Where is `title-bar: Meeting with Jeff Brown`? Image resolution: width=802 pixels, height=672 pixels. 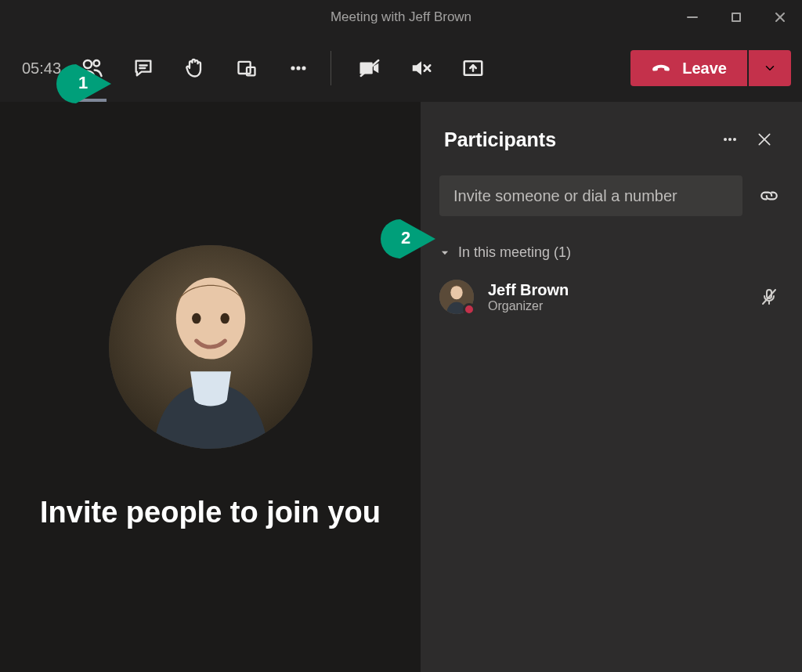 title-bar: Meeting with Jeff Brown is located at coordinates (401, 17).